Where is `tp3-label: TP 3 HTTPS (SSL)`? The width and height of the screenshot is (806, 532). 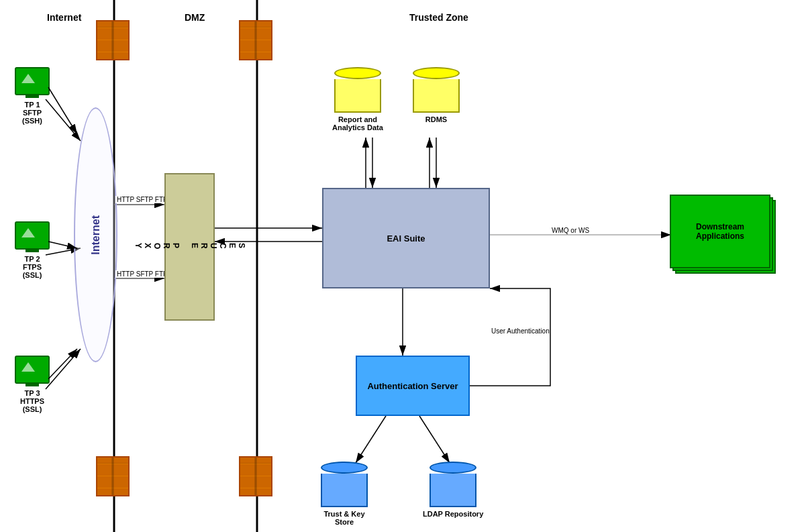
tp3-label: TP 3 HTTPS (SSL) is located at coordinates (32, 401).